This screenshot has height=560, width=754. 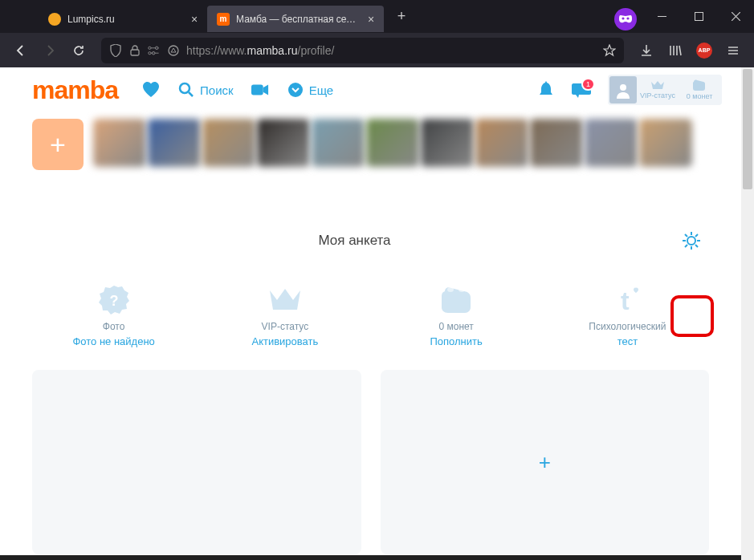 I want to click on crown-icon, so click(x=658, y=85).